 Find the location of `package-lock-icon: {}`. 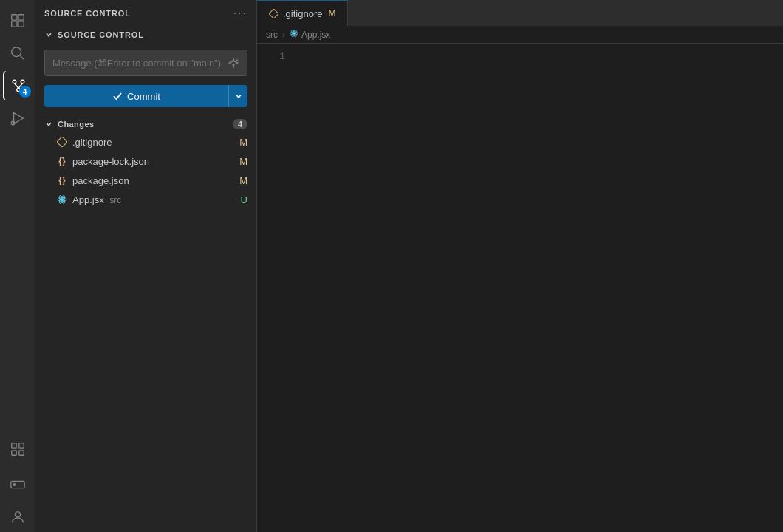

package-lock-icon: {} is located at coordinates (62, 161).